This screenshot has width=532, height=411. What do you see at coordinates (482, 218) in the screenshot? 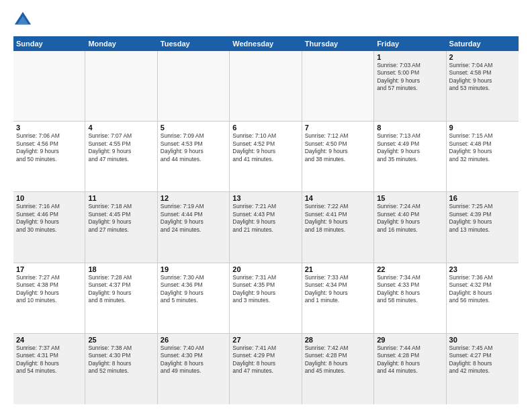
I see `day-info: Sunrise: 7:25 AM Sunset: 4:39 PM Dayligh…` at bounding box center [482, 218].